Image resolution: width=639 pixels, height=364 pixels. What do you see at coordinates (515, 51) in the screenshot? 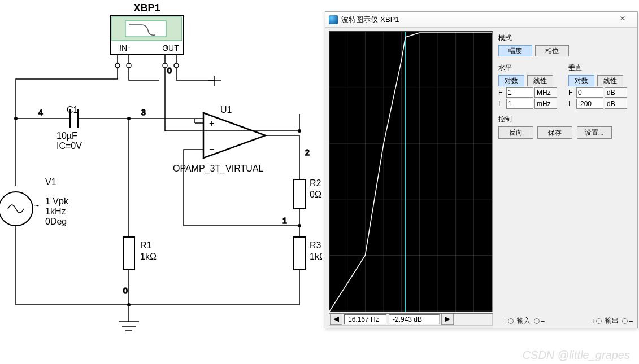
I see `mode-magnitude-button: 幅度` at bounding box center [515, 51].